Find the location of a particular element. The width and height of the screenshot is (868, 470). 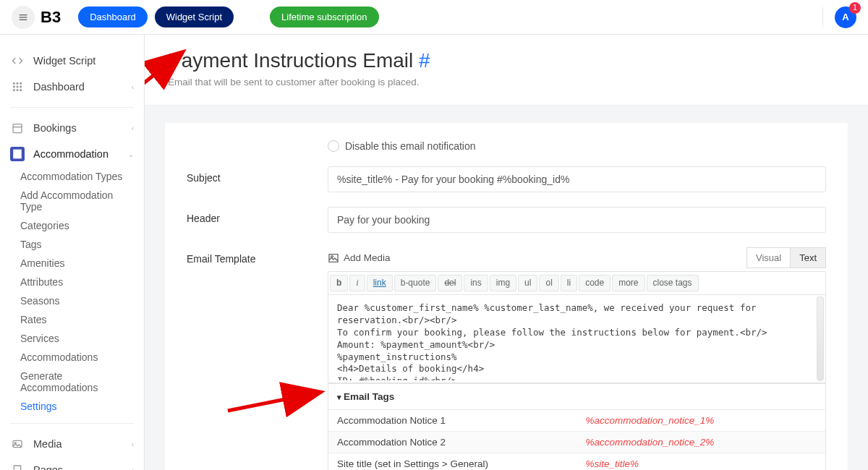

logo: B3 is located at coordinates (51, 17).